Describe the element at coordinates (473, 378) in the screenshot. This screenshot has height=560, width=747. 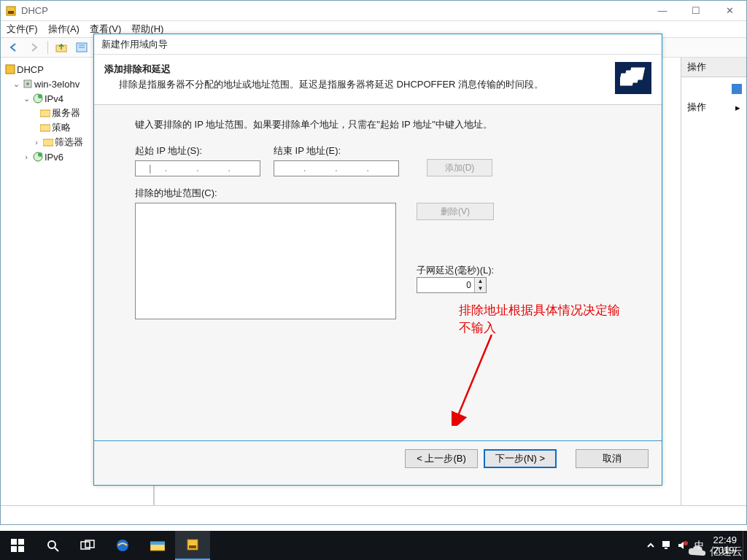
I see `annotation-arrow-icon` at that location.